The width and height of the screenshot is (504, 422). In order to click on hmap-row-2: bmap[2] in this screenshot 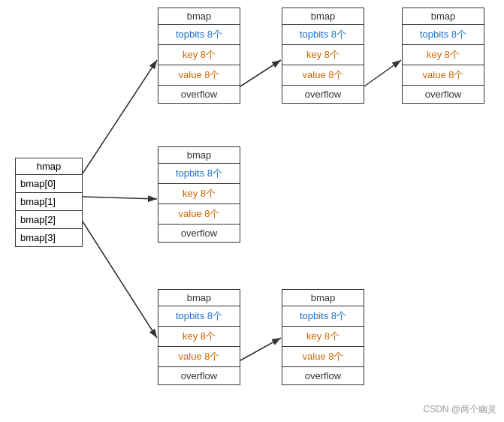, I will do `click(49, 220)`.